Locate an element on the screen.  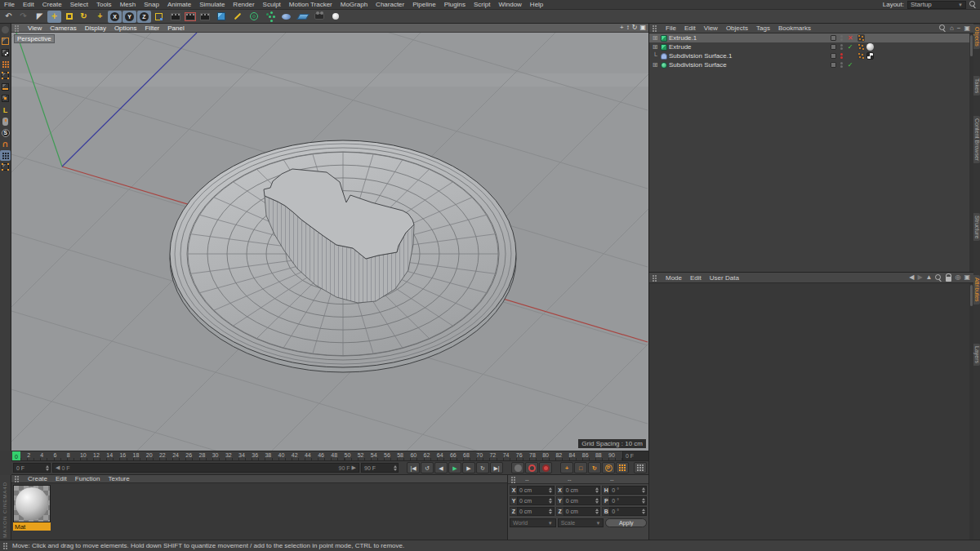
autokey-button is located at coordinates (546, 468).